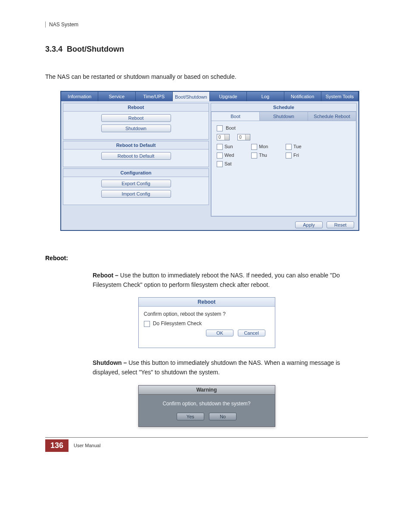 The width and height of the screenshot is (411, 532). Describe the element at coordinates (136, 173) in the screenshot. I see `config-box-title: Configuration` at that location.